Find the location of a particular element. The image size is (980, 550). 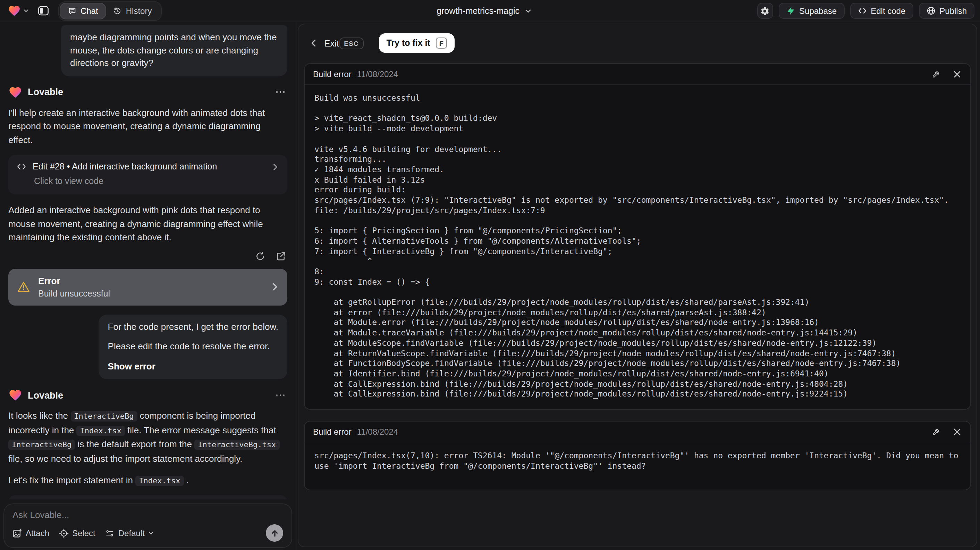

supabase-label: Supabase is located at coordinates (818, 11).